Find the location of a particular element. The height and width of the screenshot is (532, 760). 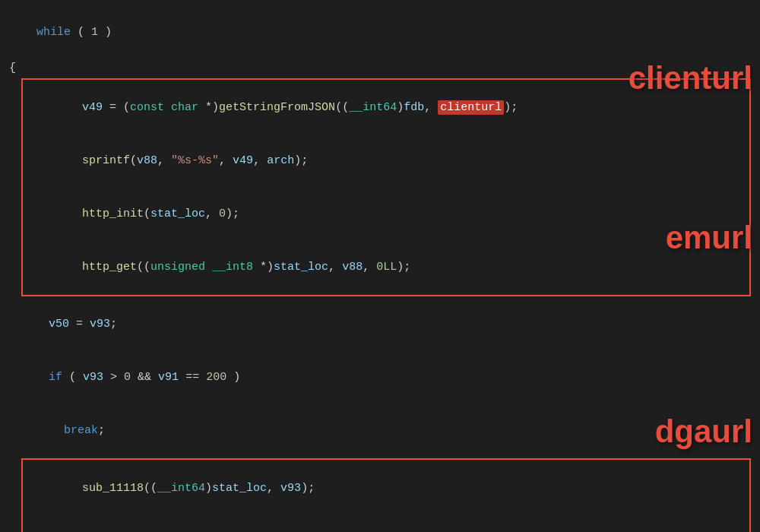

line-4: sprintf(v88, "%s-%s", v49, arch); is located at coordinates (386, 161).